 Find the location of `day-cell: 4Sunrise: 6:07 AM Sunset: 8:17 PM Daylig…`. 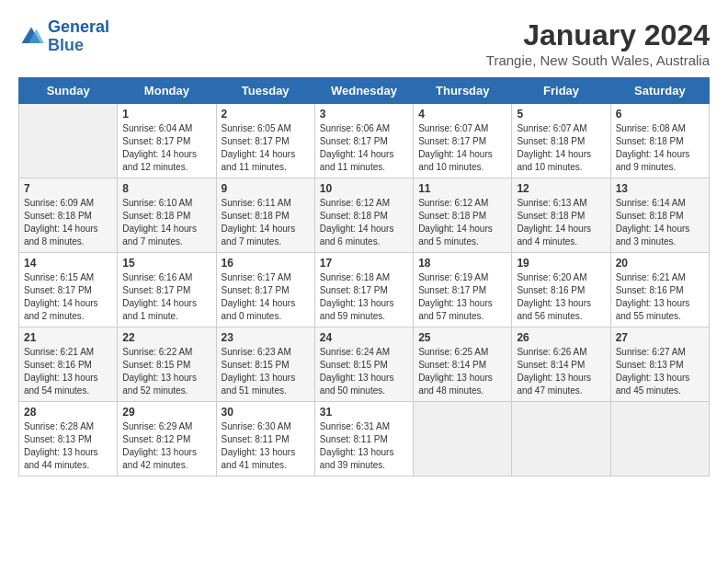

day-cell: 4Sunrise: 6:07 AM Sunset: 8:17 PM Daylig… is located at coordinates (463, 142).